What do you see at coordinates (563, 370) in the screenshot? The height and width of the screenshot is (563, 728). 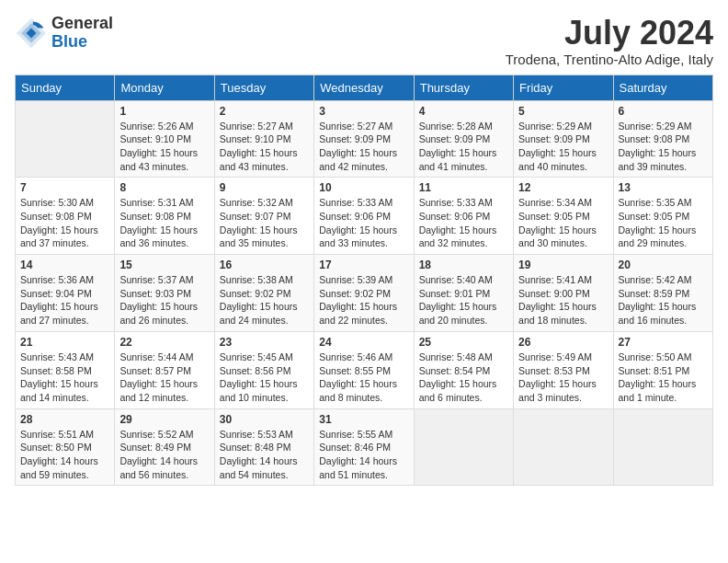 I see `calendar-cell: 26Sunrise: 5:49 AM Sunset: 8:53 PM Dayli…` at bounding box center [563, 370].